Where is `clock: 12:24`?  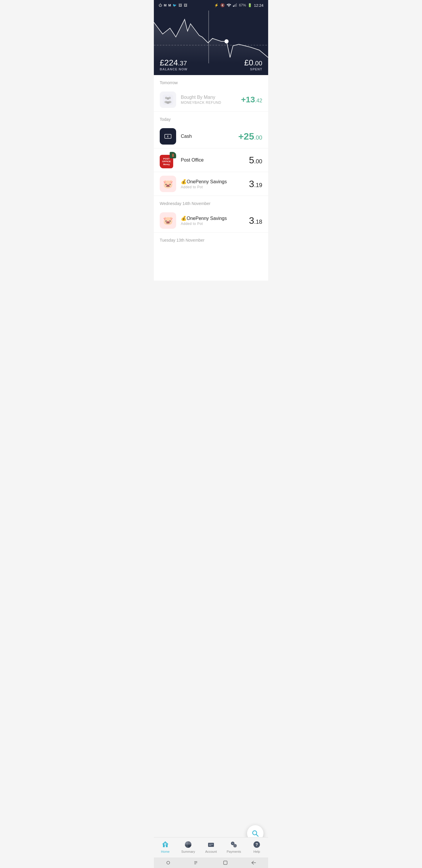 clock: 12:24 is located at coordinates (259, 5).